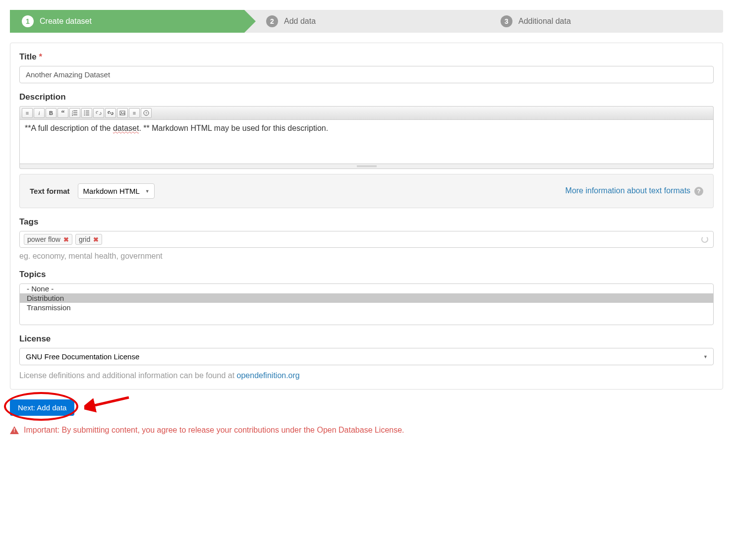 The height and width of the screenshot is (560, 733). I want to click on step-add-data: 2 Add data, so click(367, 21).